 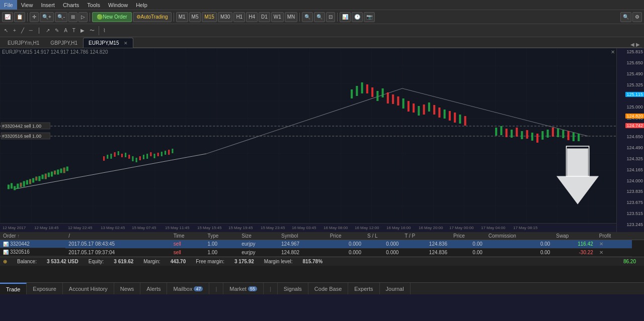 I want to click on search-btn: 🔍, so click(x=626, y=17).